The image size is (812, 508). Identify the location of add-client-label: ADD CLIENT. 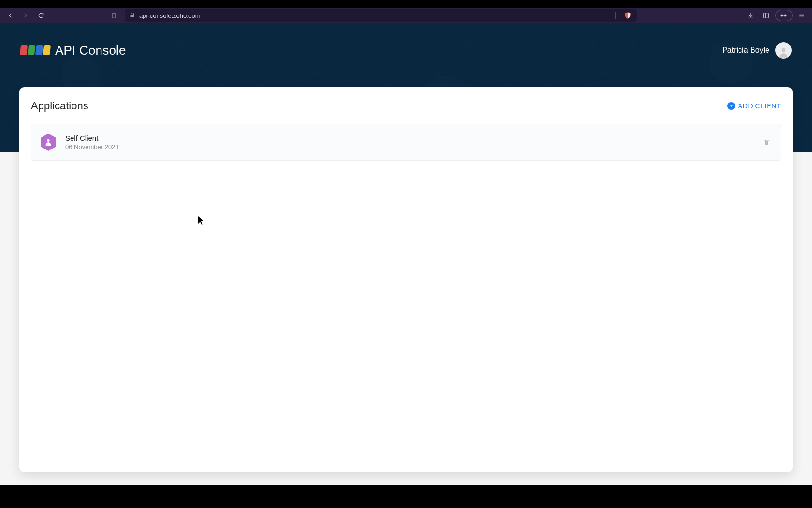
(760, 106).